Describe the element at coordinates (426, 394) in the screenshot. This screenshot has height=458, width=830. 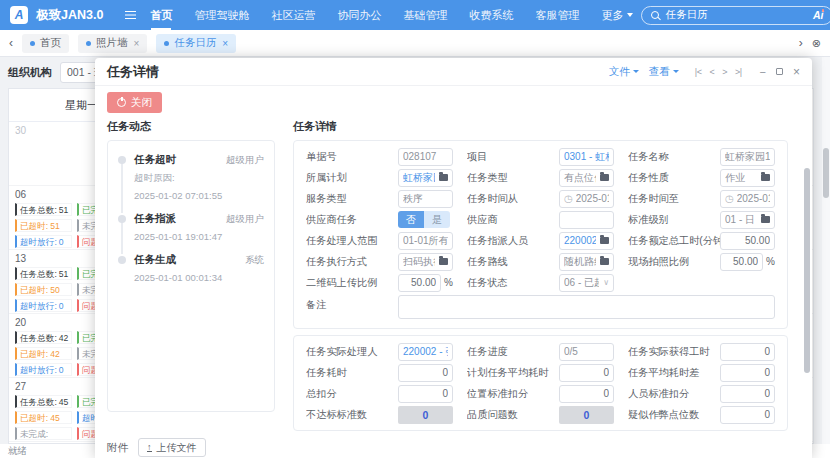
I see `input-total-deduct: 0` at that location.